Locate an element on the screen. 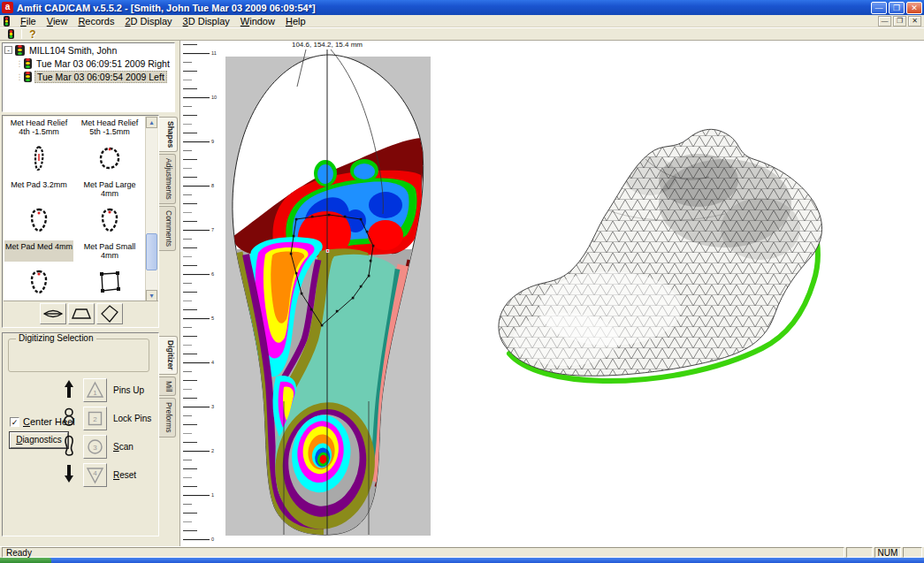  pins-up-button: 1 is located at coordinates (95, 391).